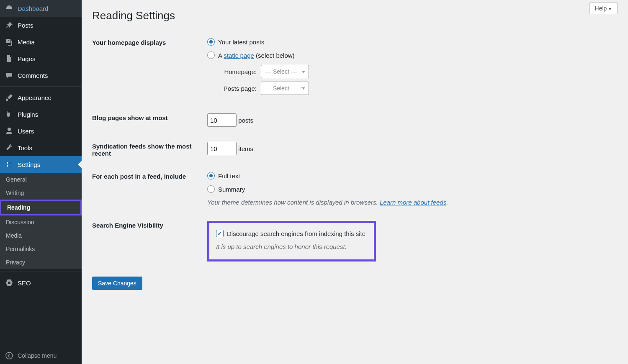  I want to click on wrench-icon, so click(9, 148).